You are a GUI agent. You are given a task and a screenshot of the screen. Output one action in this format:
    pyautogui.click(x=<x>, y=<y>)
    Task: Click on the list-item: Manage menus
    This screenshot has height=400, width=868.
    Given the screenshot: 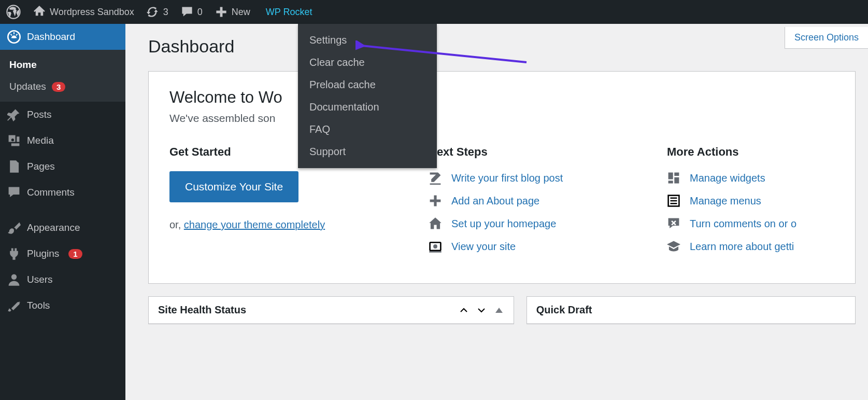 What is the action you would take?
    pyautogui.click(x=732, y=201)
    